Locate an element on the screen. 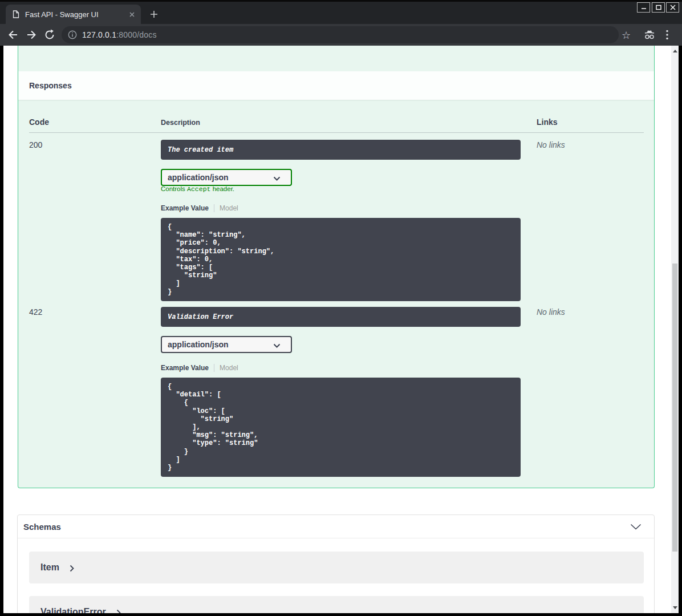  tab-strip: Fast API - Swagger UI is located at coordinates (341, 12).